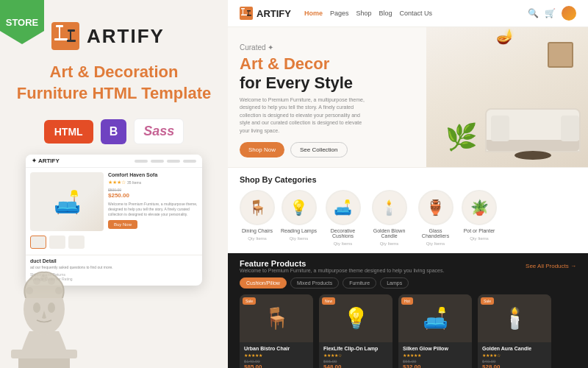 The width and height of the screenshot is (588, 368). I want to click on nav-pages: Pages, so click(340, 13).